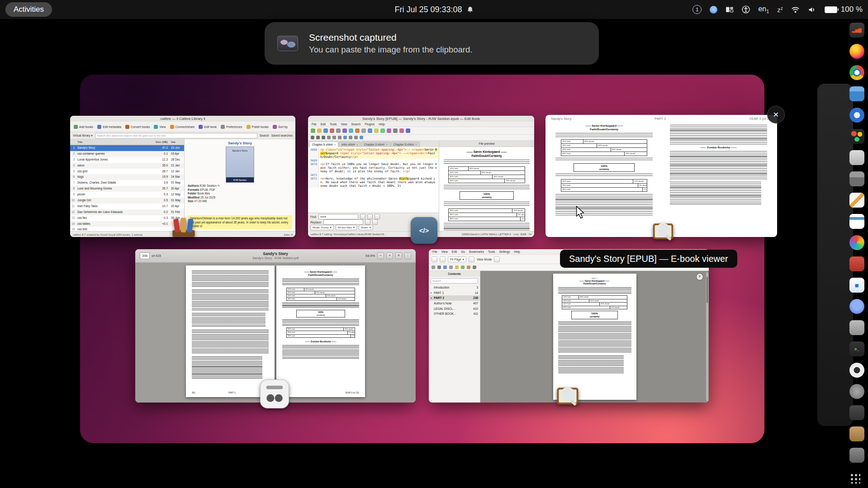 This screenshot has height=488, width=868. I want to click on notification-body: You can paste the image from the clipboa…, so click(391, 50).